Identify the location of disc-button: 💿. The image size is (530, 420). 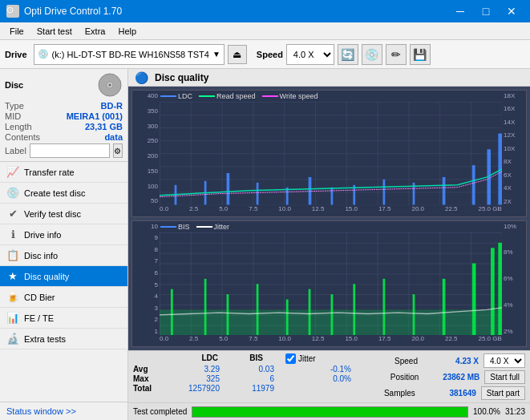
(372, 55).